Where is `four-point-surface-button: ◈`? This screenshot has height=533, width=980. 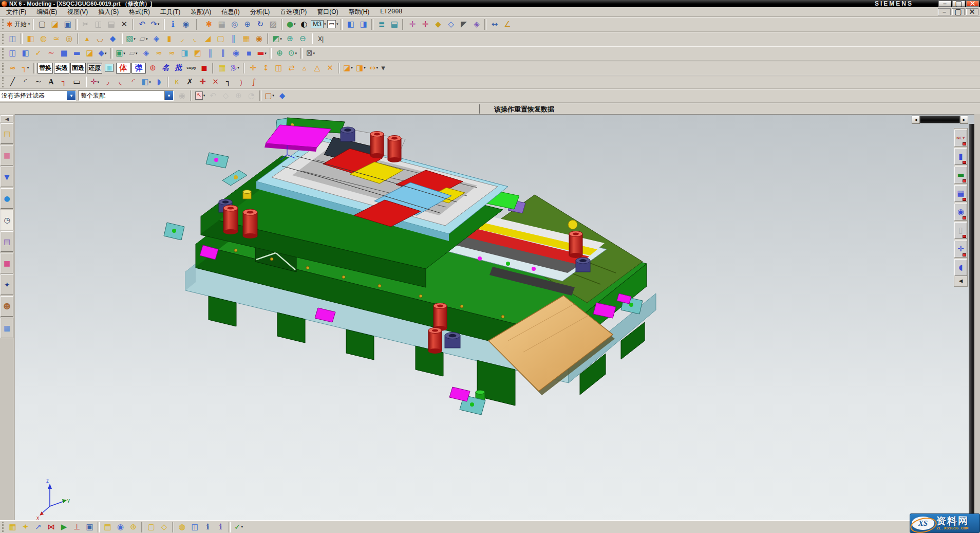
four-point-surface-button: ◈ is located at coordinates (146, 53).